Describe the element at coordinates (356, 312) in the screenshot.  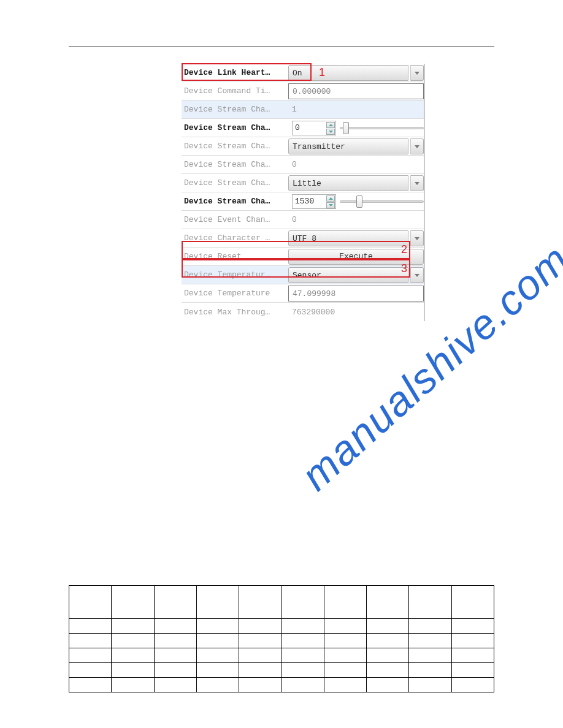
I see `value-device-max-throug: 763290000` at that location.